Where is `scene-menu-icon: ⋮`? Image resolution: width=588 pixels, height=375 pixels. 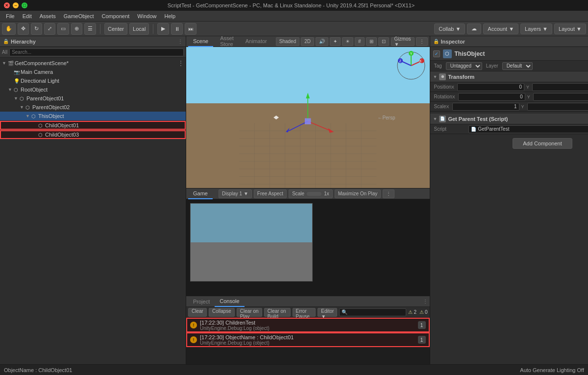 scene-menu-icon: ⋮ is located at coordinates (181, 63).